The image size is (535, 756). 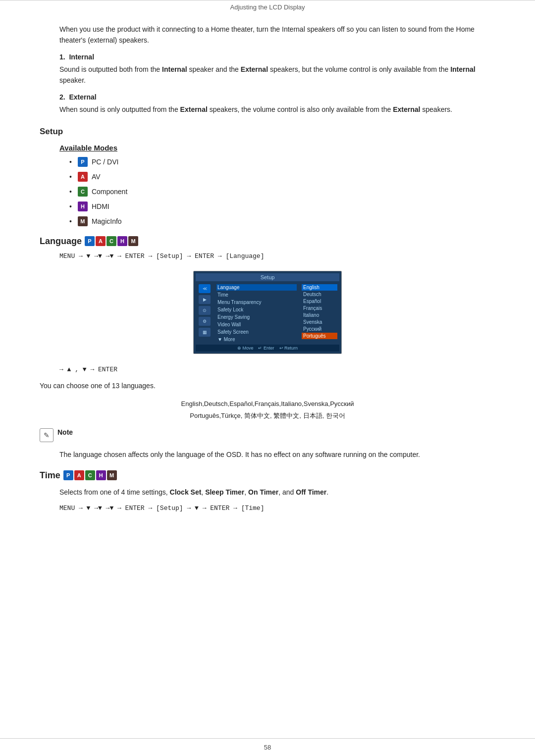 I want to click on time-badge-p: P, so click(x=68, y=475).